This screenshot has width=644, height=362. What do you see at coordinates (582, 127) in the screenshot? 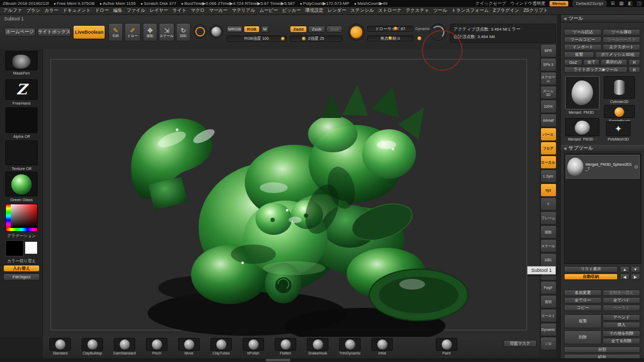
I see `merged-tool-2-thumbnail` at bounding box center [582, 127].